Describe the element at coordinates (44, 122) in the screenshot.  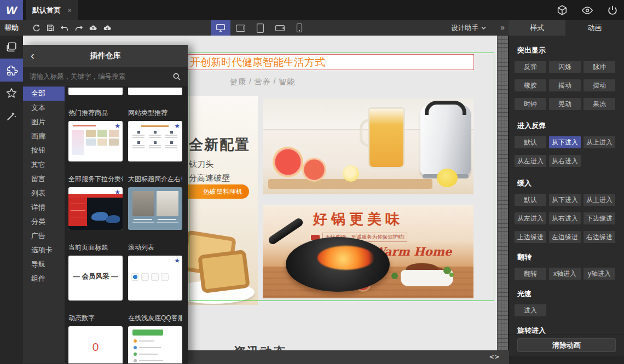
I see `category-image: 图片` at that location.